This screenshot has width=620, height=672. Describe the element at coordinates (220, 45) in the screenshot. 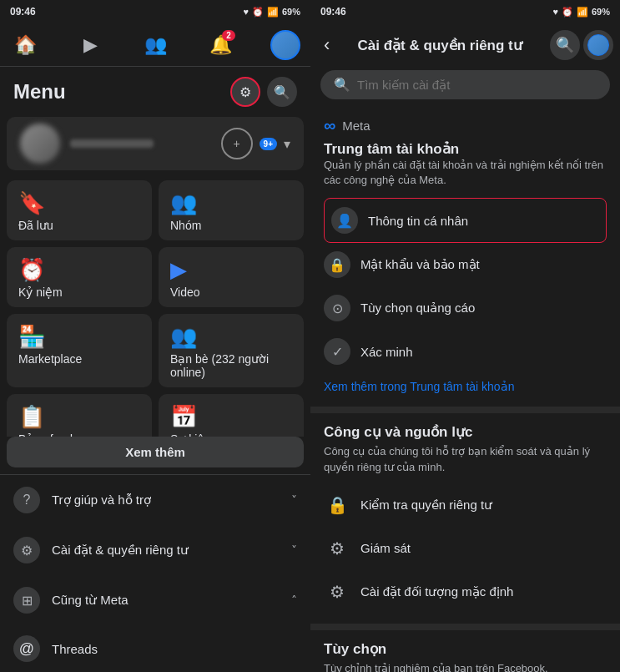

I see `nav-notifications: 🔔 2` at that location.